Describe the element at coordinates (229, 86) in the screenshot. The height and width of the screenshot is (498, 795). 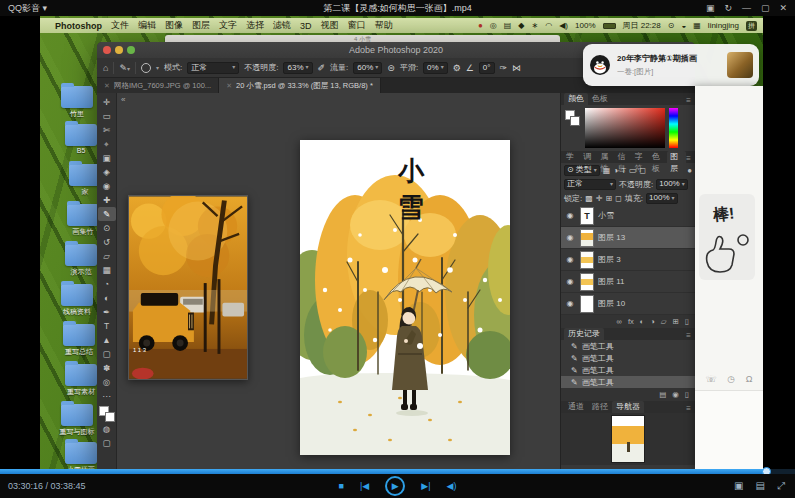
I see `close-tab-icon: ✕` at that location.